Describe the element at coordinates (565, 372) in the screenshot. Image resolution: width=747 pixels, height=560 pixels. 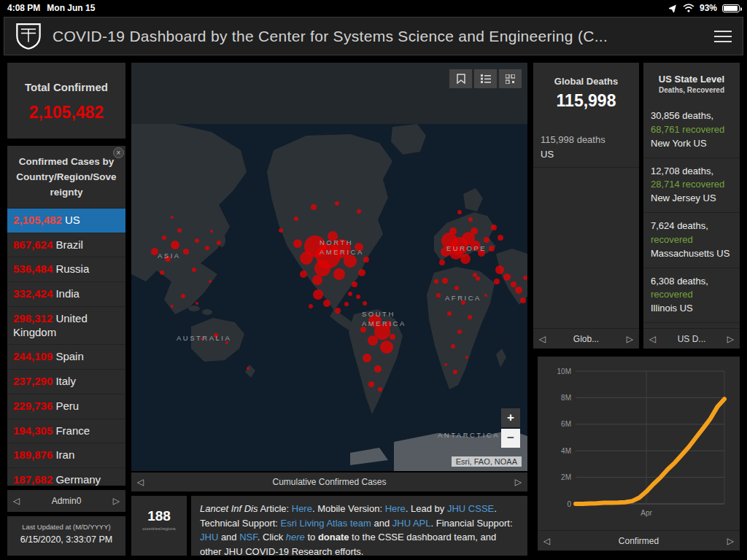
I see `y-tick-label: 10M` at that location.